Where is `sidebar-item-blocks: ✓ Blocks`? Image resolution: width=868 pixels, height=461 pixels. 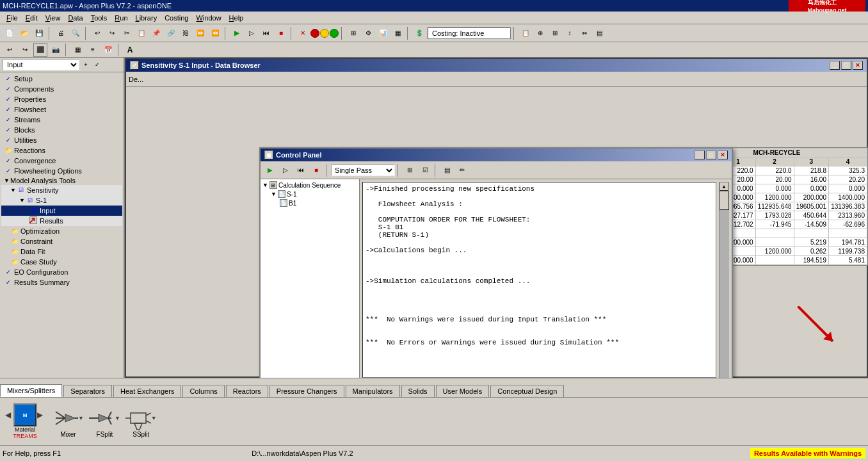 sidebar-item-blocks: ✓ Blocks is located at coordinates (61, 130).